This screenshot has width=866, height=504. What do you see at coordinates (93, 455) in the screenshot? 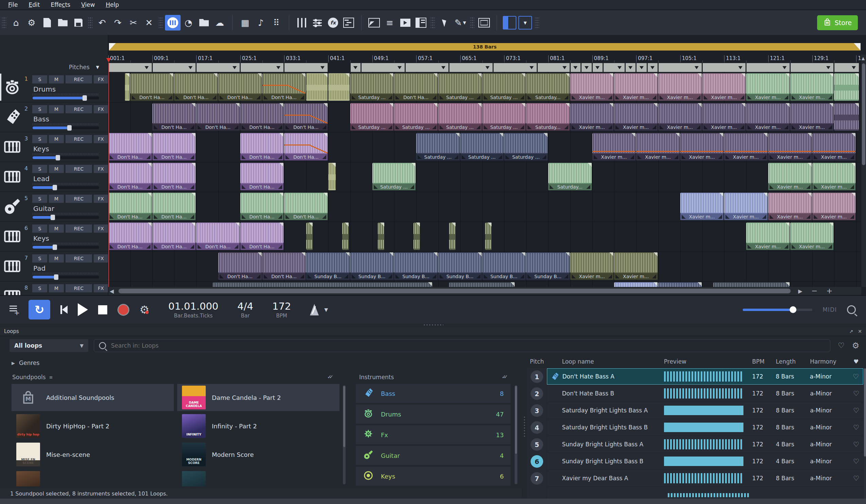
I see `soundpool-item: MISE EN SCENEMise-en-scene` at bounding box center [93, 455].